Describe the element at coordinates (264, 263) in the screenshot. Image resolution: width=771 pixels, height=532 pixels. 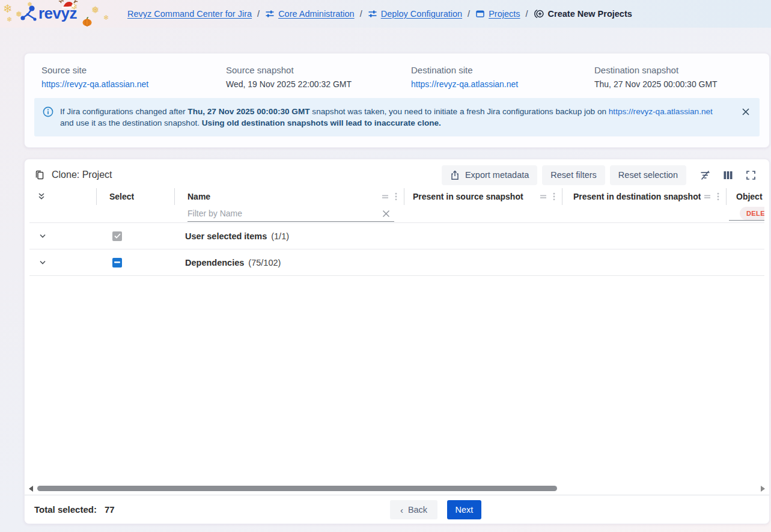
I see `row-group-count: (75/102)` at that location.